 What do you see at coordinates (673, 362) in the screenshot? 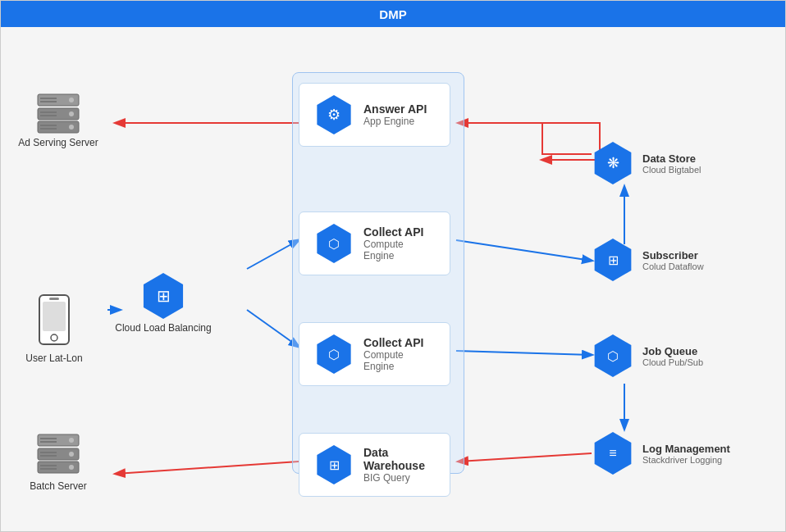
I see `job-queue-subtitle: Cloud Pub/Sub` at bounding box center [673, 362].